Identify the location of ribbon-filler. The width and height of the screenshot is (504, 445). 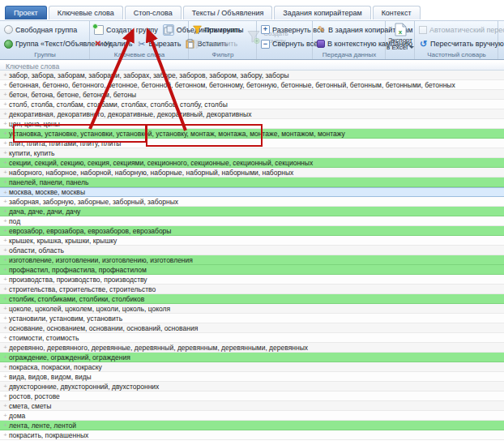
(501, 41).